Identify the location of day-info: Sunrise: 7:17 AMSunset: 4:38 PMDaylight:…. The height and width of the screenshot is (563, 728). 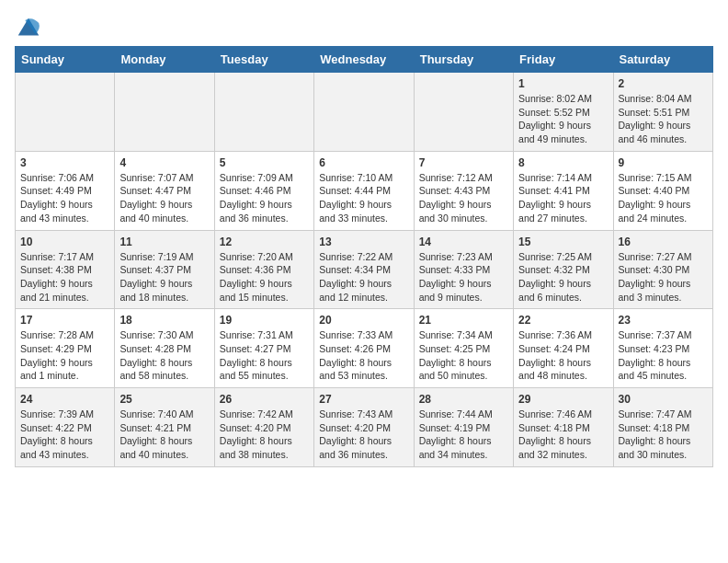
(64, 278).